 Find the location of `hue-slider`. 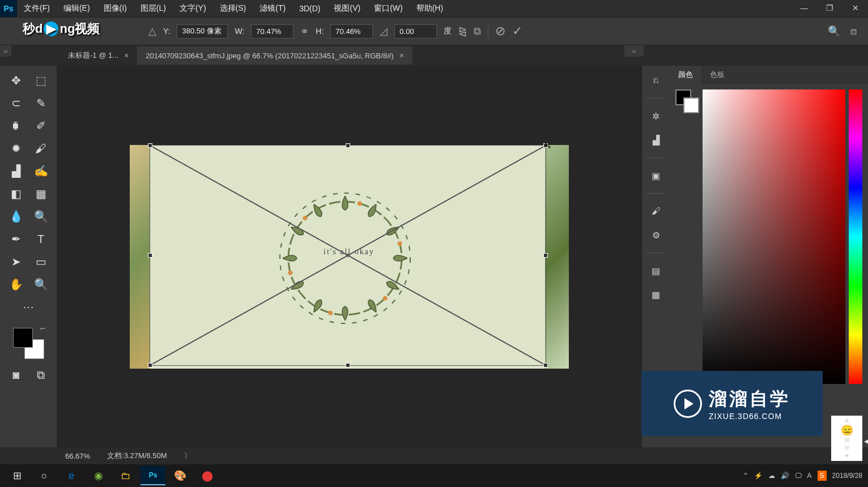

hue-slider is located at coordinates (856, 237).